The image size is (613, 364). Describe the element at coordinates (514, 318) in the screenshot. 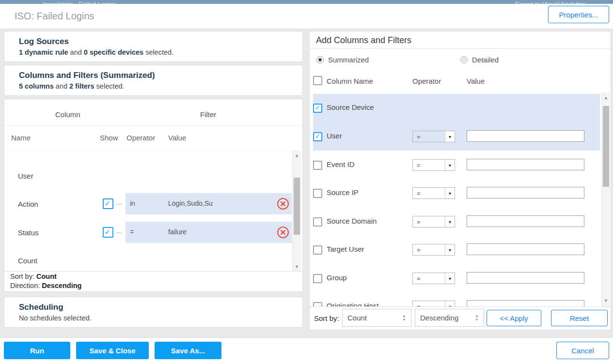

I see `apply-button: << Apply` at that location.